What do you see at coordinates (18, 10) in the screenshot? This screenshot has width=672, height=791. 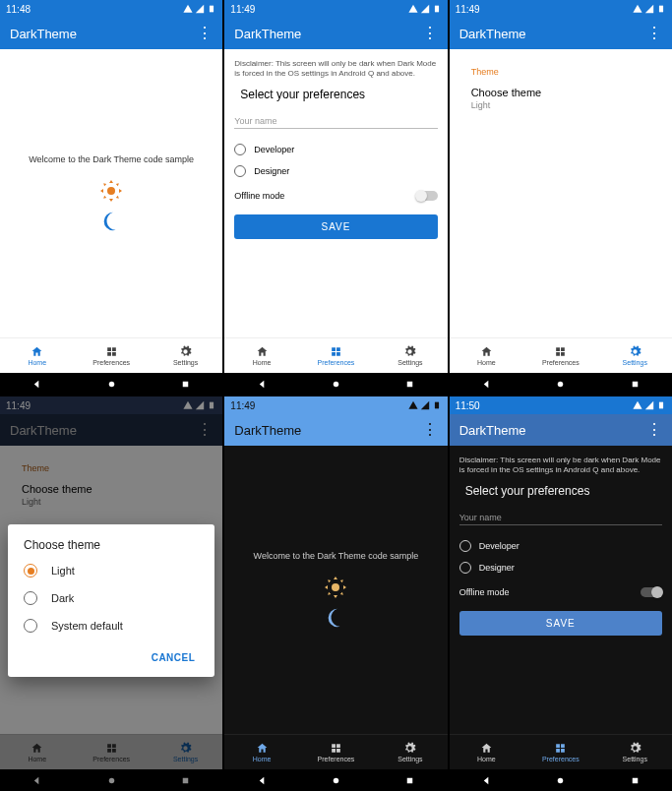 I see `status-time: 11:48` at bounding box center [18, 10].